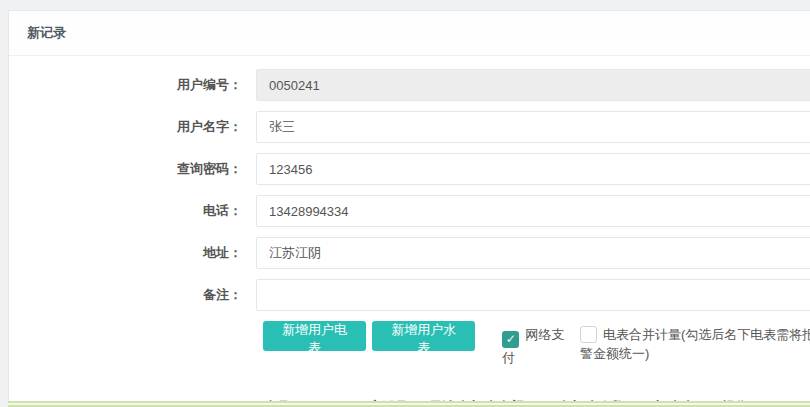  Describe the element at coordinates (533, 211) in the screenshot. I see `phone-input` at that location.